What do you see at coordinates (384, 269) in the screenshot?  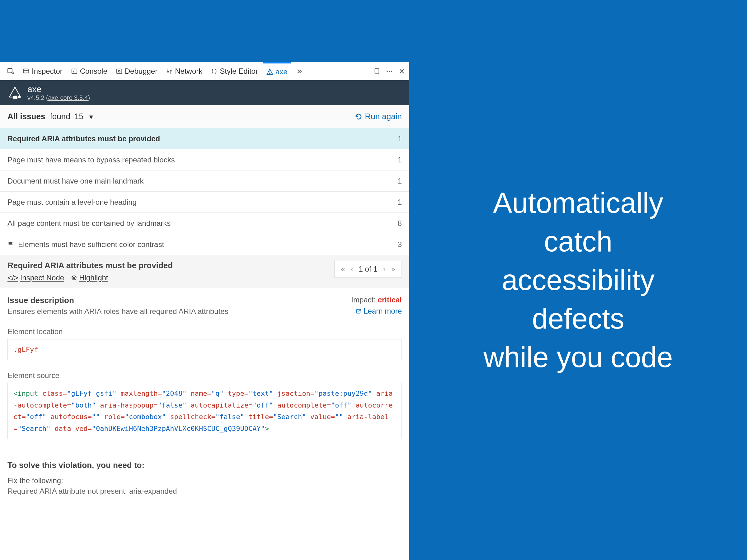 I see `pager-next-button: ›` at bounding box center [384, 269].